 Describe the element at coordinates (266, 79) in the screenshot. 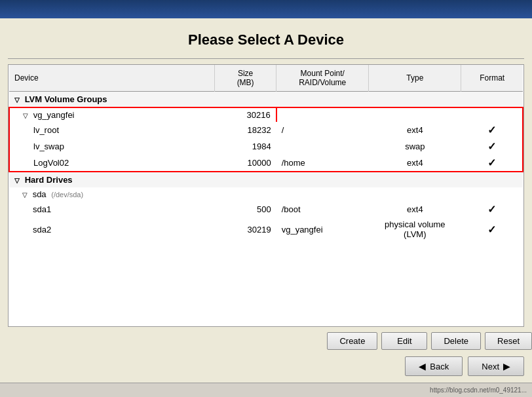

I see `table-header-row: Device Size (MB) Mount Point/ RAID/Volum…` at that location.